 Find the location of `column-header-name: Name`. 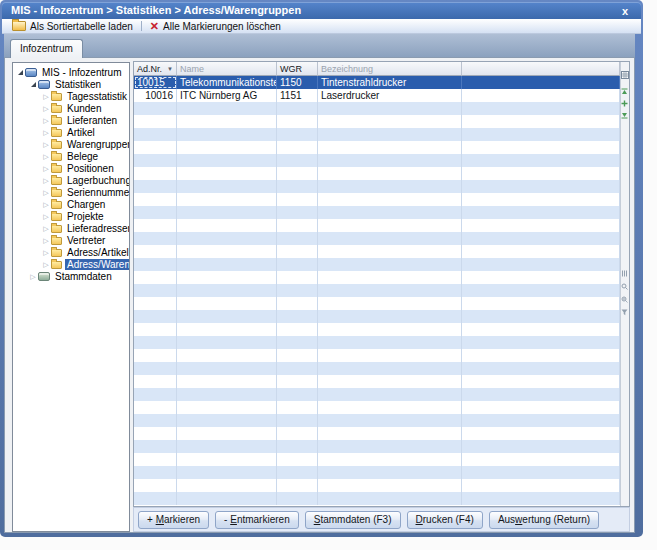

column-header-name: Name is located at coordinates (227, 69).